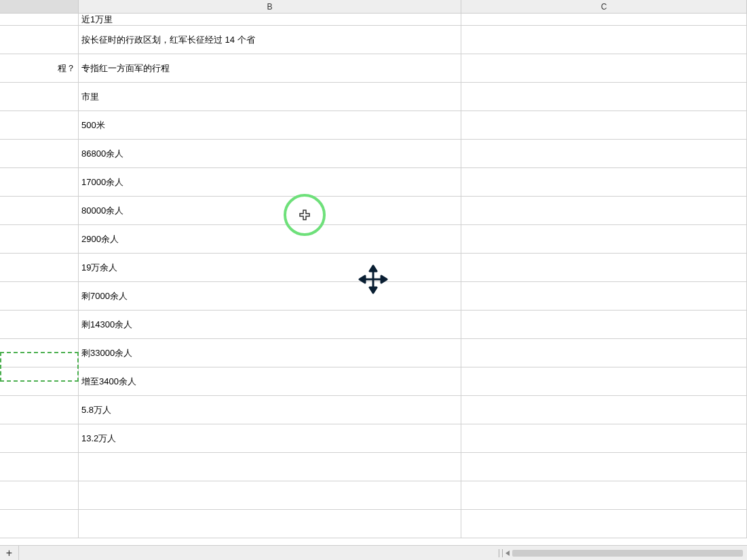 The width and height of the screenshot is (747, 560). Describe the element at coordinates (39, 68) in the screenshot. I see `cell-a: 程？` at that location.